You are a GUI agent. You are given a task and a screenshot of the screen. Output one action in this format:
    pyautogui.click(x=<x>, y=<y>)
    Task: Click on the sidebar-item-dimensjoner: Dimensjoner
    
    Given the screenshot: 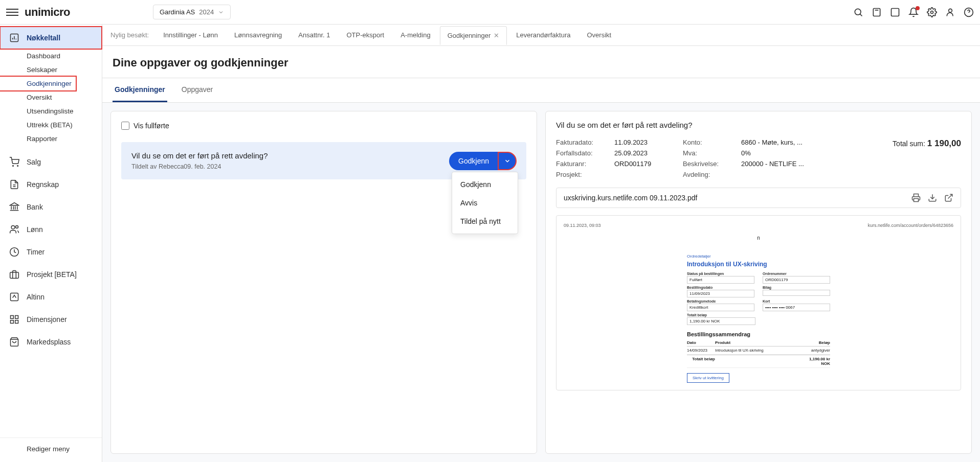 What is the action you would take?
    pyautogui.click(x=51, y=319)
    